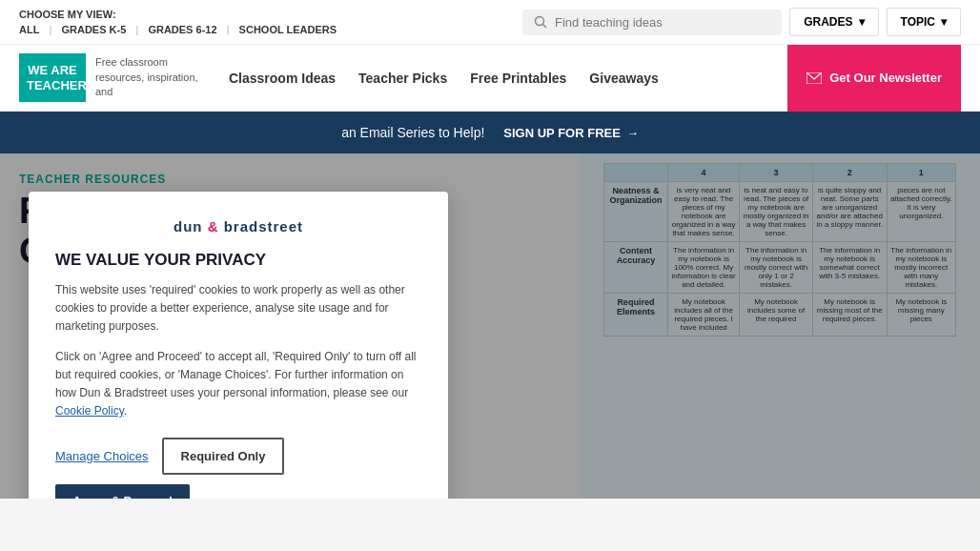 This screenshot has height=551, width=980. What do you see at coordinates (175, 30) in the screenshot?
I see `view-6-12: GRADES 6-12` at bounding box center [175, 30].